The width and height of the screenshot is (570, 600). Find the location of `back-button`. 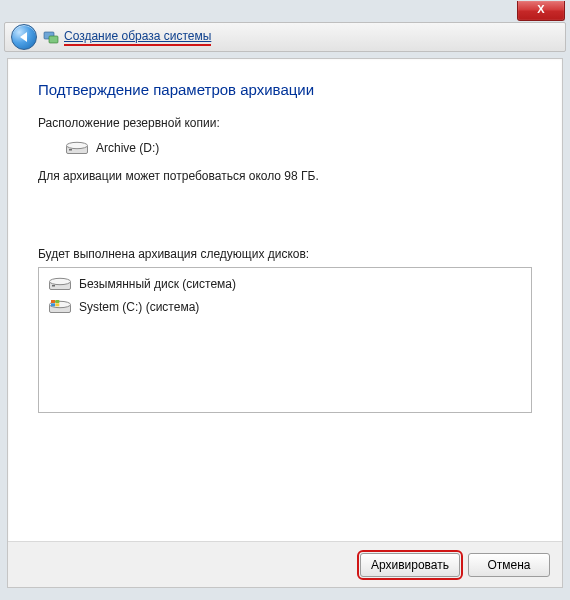

back-button is located at coordinates (24, 37).